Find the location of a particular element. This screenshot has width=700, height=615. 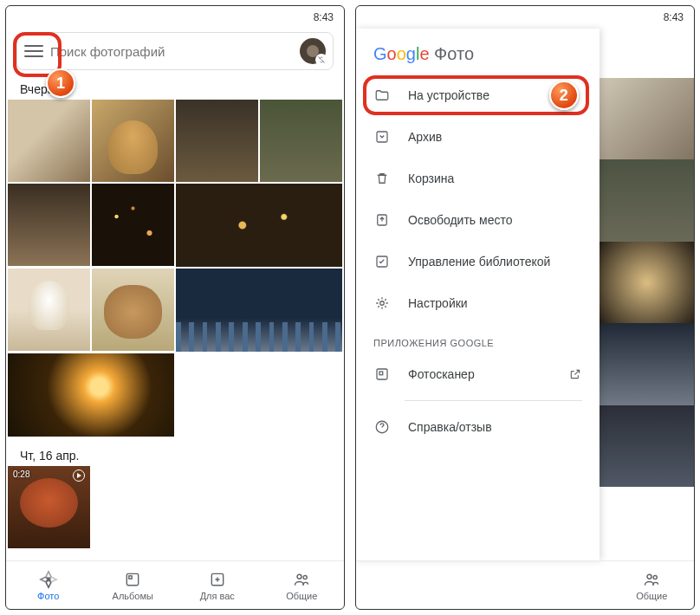

folder-icon is located at coordinates (382, 95).